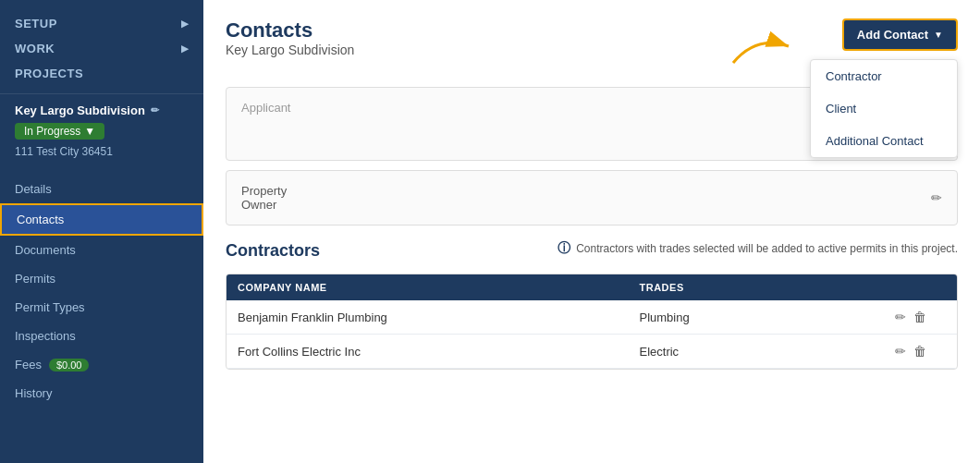  What do you see at coordinates (102, 189) in the screenshot?
I see `sidebar-item-details: Details` at bounding box center [102, 189].